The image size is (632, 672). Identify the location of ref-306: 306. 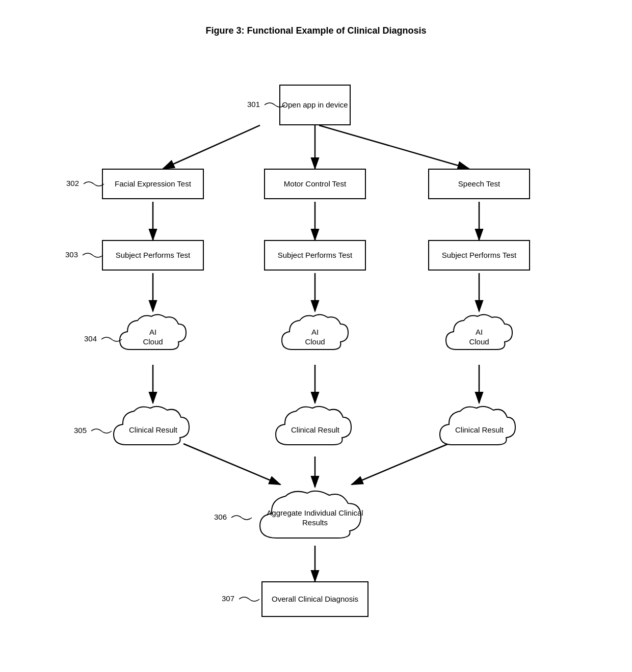
(235, 518).